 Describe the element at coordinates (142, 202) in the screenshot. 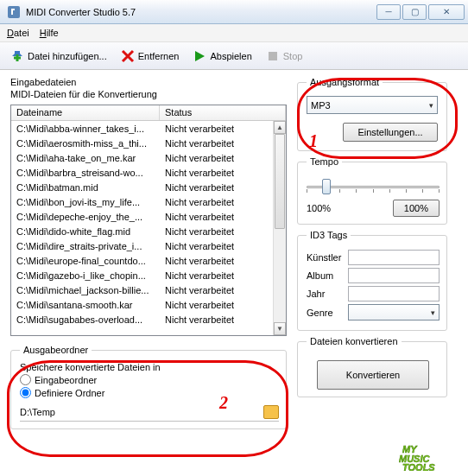

I see `table-row: C:\Midi\bon_jovi-its_my_life...Nicht ver…` at that location.